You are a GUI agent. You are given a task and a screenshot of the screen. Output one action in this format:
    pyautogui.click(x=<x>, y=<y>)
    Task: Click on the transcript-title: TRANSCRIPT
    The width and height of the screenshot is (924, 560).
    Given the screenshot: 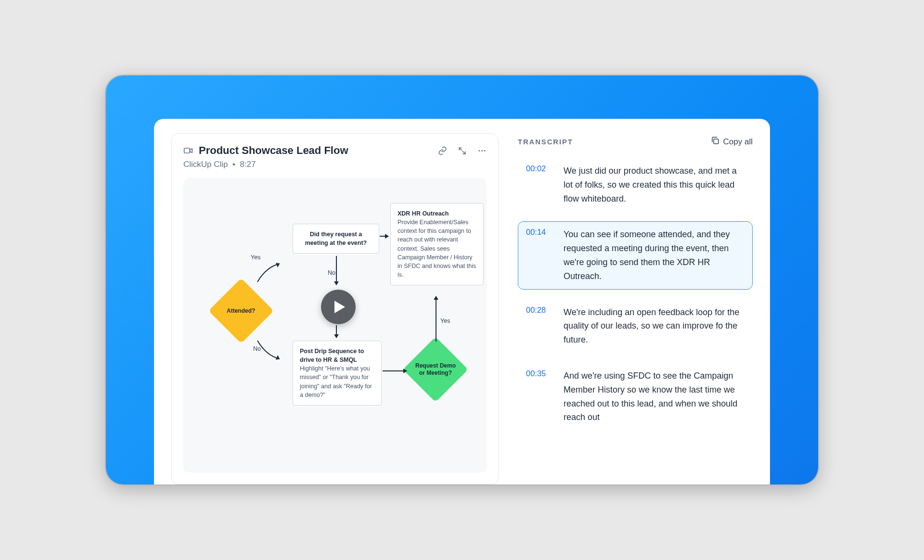 What is the action you would take?
    pyautogui.click(x=614, y=141)
    